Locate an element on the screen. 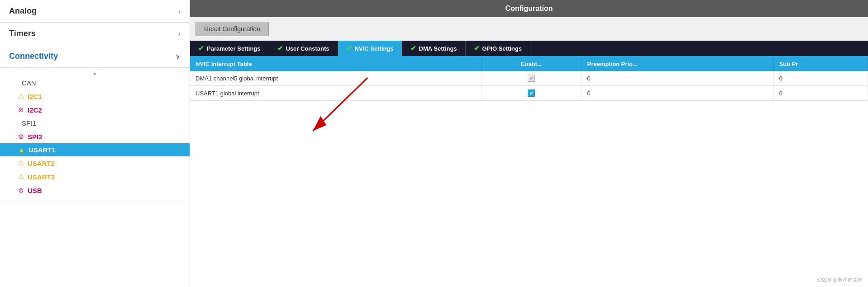  spi2-disabled-icon: ⊘ is located at coordinates (21, 136).